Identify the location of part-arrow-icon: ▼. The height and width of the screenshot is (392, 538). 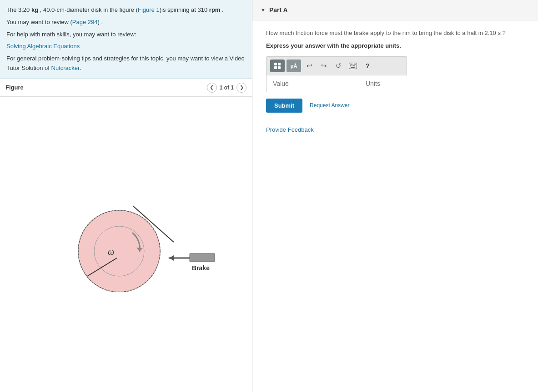
(263, 10).